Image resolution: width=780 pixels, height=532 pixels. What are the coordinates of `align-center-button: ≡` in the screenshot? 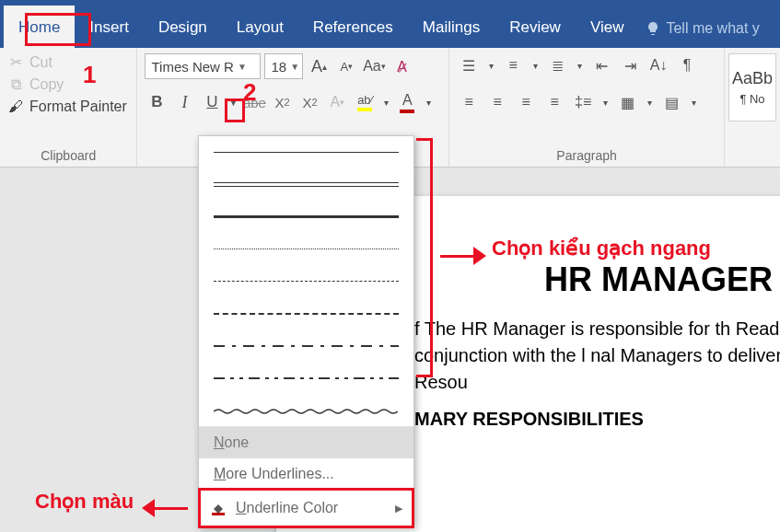 It's located at (497, 102).